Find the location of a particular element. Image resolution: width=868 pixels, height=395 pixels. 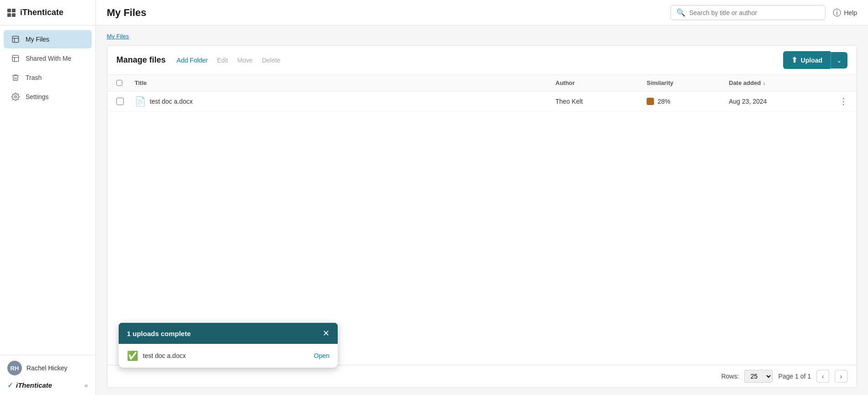

sidebar: iThenticate My Files Shared With Me is located at coordinates (48, 197).